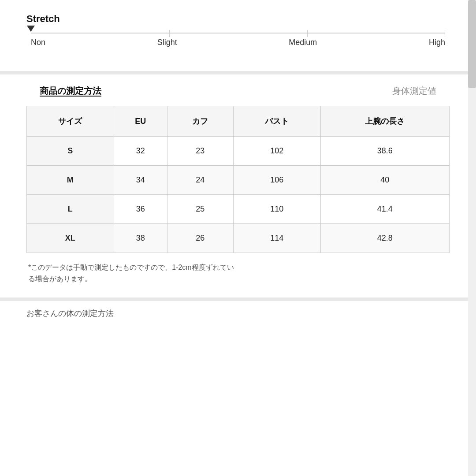 The width and height of the screenshot is (476, 476). What do you see at coordinates (385, 209) in the screenshot?
I see `cell-arm: 41.4` at bounding box center [385, 209].